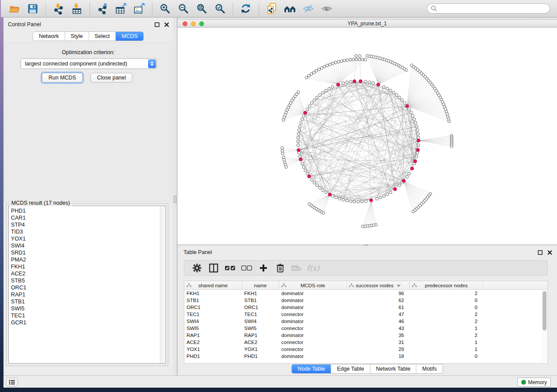 Image resolution: width=557 pixels, height=392 pixels. I want to click on tab-mcds: MCDS, so click(129, 36).